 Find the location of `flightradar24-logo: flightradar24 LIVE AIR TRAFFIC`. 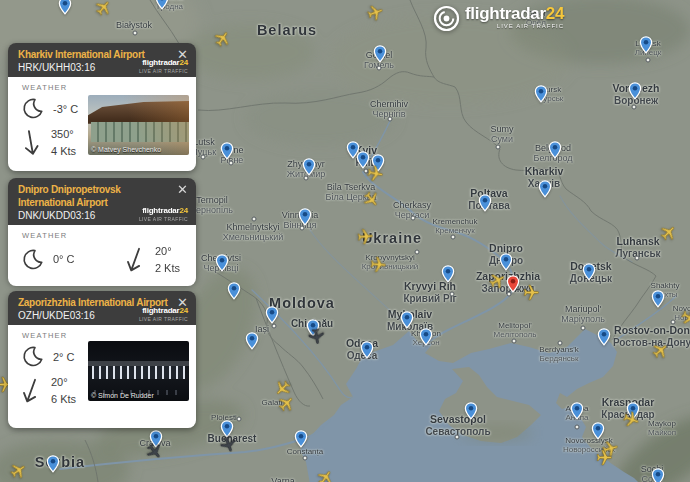

flightradar24-logo: flightradar24 LIVE AIR TRAFFIC is located at coordinates (498, 18).